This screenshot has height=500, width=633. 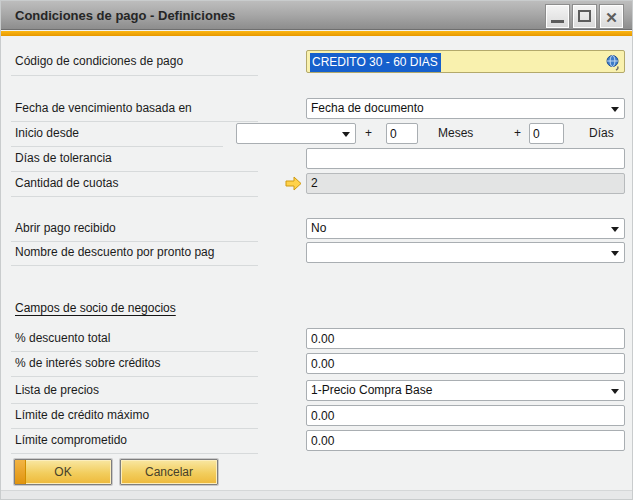 I want to click on maximize-icon, so click(x=584, y=16).